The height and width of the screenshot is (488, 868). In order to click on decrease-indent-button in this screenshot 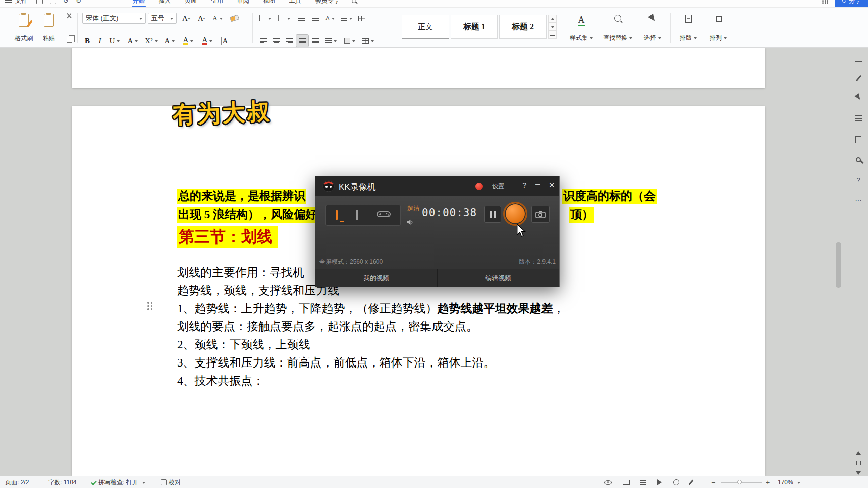, I will do `click(301, 18)`.